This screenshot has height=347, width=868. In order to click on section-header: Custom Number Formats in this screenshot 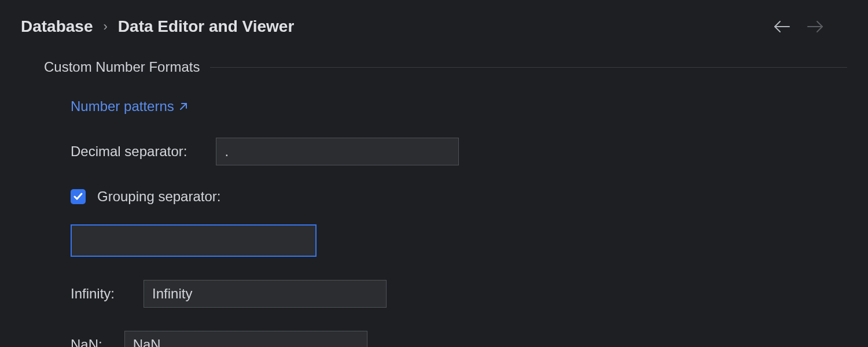, I will do `click(446, 67)`.